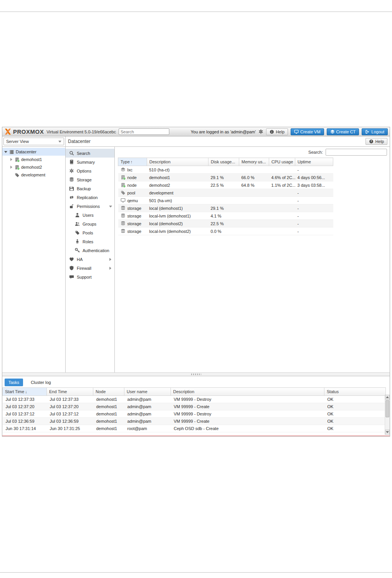 This screenshot has width=392, height=578. What do you see at coordinates (387, 415) in the screenshot?
I see `scrollbar-track` at bounding box center [387, 415].